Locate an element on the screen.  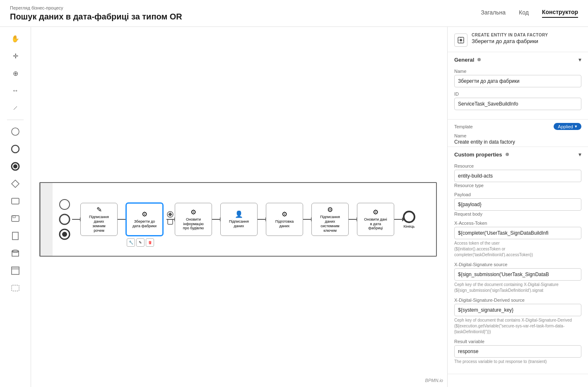
create-shape-btn: ✛ is located at coordinates (15, 56).